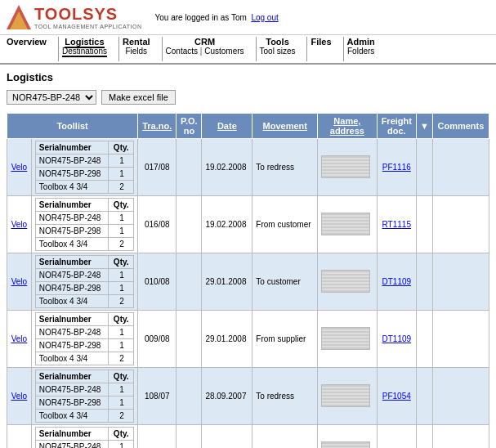 This screenshot has height=448, width=496. I want to click on nav-crm: CRM Contacts | Customers, so click(205, 46).